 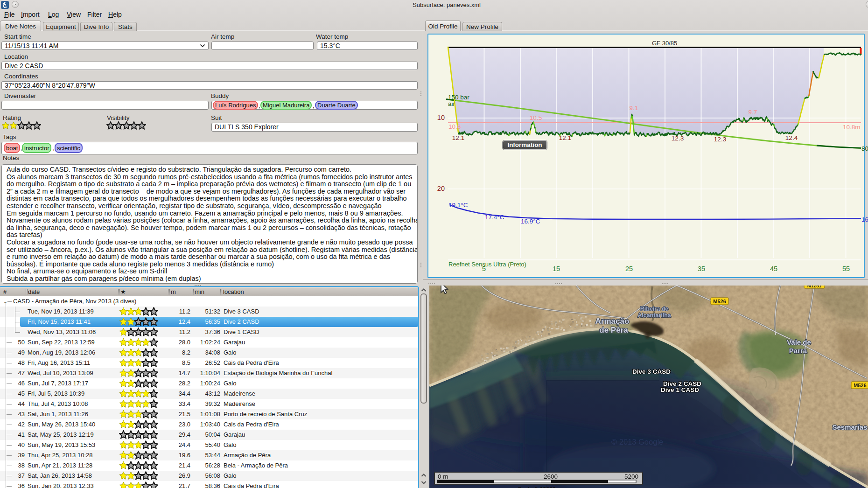 What do you see at coordinates (487, 264) in the screenshot?
I see `svg-text: Reefnet Sensus Ultra (Preto)` at bounding box center [487, 264].